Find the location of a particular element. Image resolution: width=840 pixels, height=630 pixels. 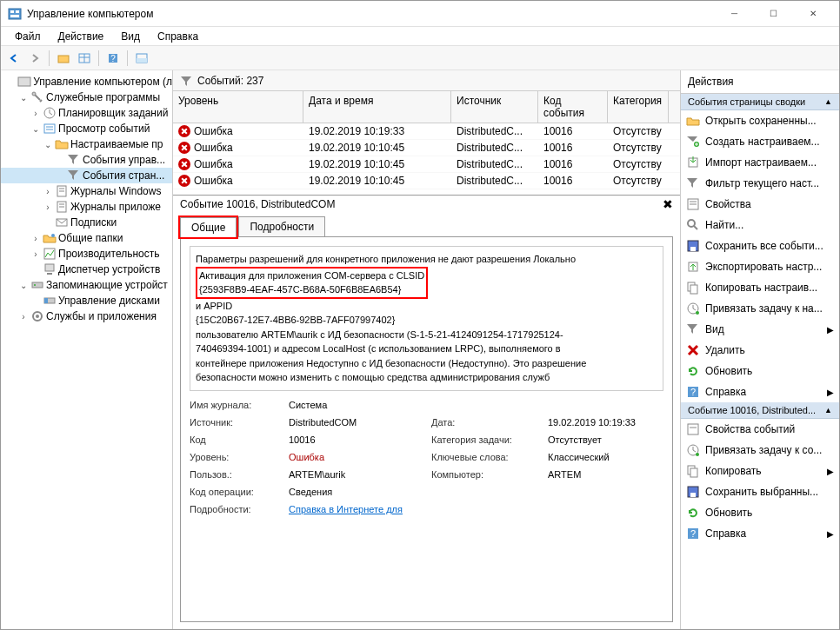

tree-item: ⌄Запоминающие устройст is located at coordinates (87, 285).